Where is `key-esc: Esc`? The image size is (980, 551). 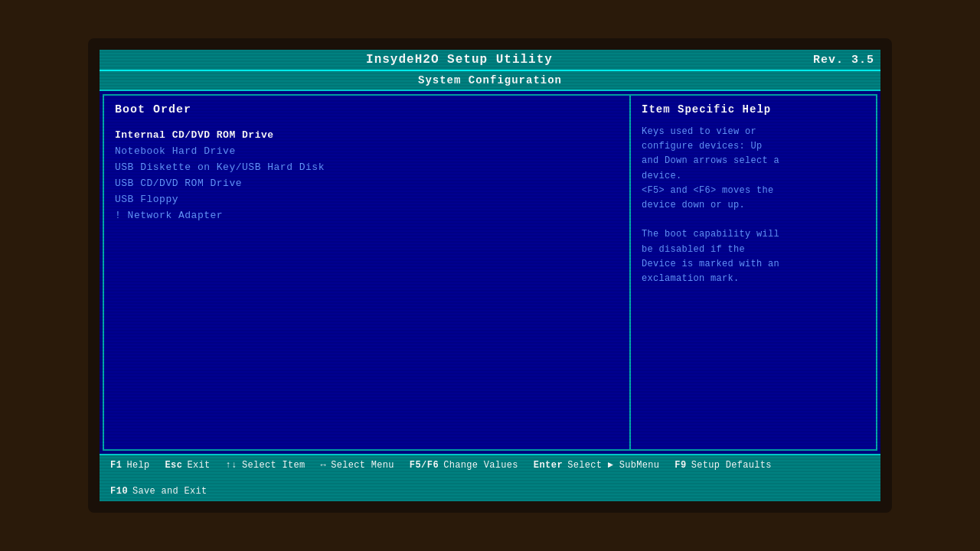 key-esc: Esc is located at coordinates (173, 465).